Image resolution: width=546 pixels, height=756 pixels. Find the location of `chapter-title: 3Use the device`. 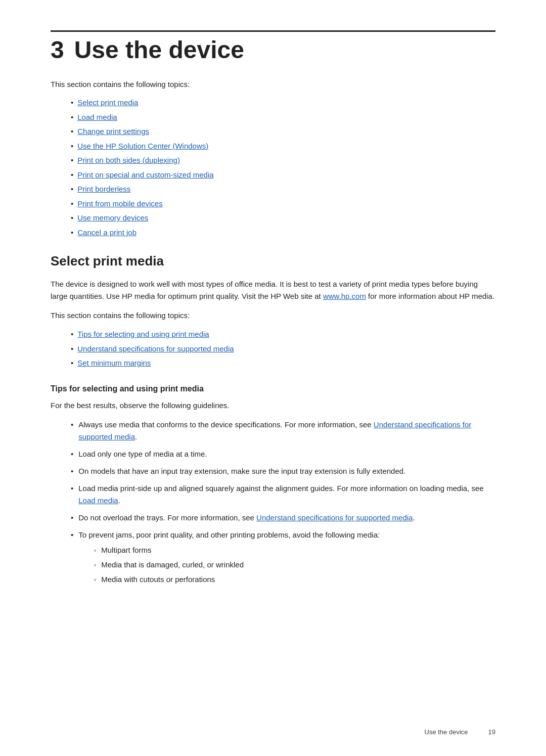

chapter-title: 3Use the device is located at coordinates (273, 51).